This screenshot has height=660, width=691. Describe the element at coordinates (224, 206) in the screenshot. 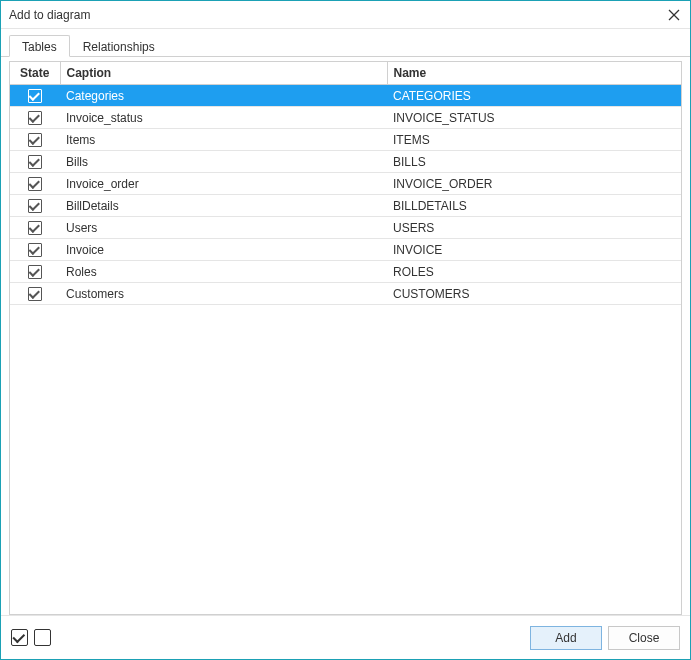

I see `caption-cell: BillDetails` at that location.